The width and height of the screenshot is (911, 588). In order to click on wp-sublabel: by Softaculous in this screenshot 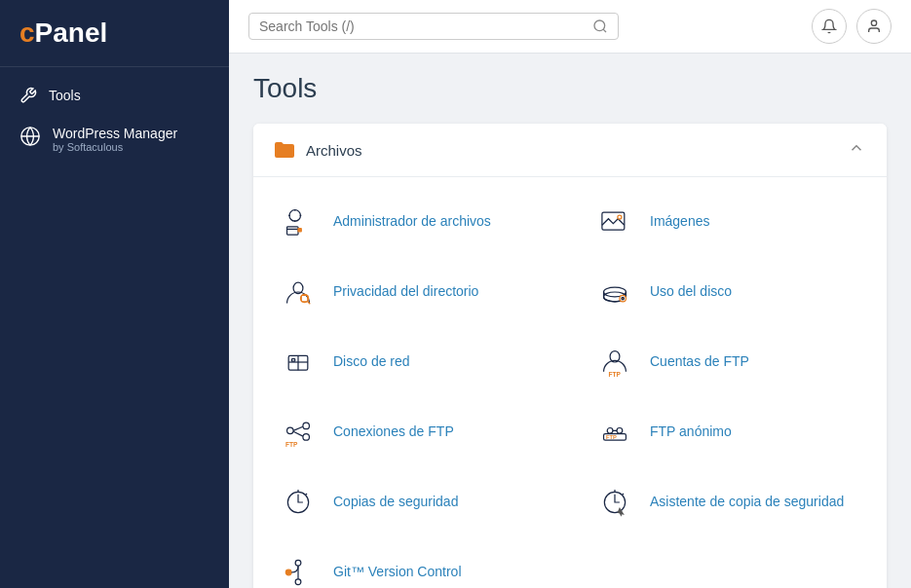, I will do `click(115, 147)`.